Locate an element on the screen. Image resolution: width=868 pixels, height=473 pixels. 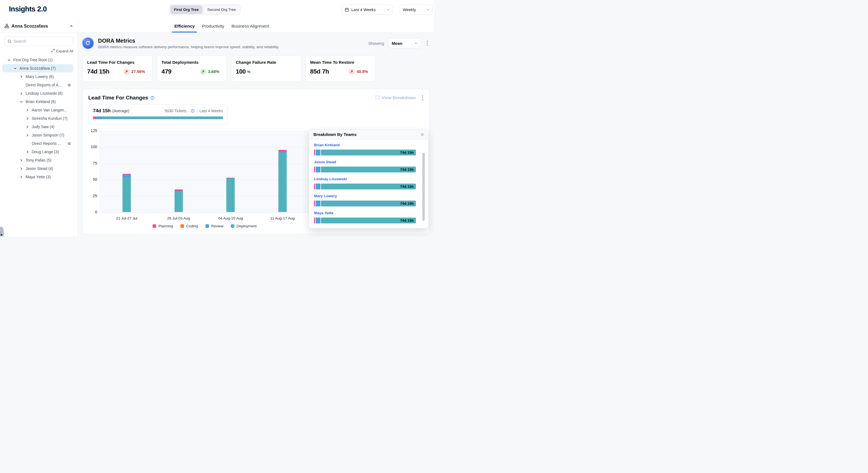
search-input is located at coordinates (42, 41).